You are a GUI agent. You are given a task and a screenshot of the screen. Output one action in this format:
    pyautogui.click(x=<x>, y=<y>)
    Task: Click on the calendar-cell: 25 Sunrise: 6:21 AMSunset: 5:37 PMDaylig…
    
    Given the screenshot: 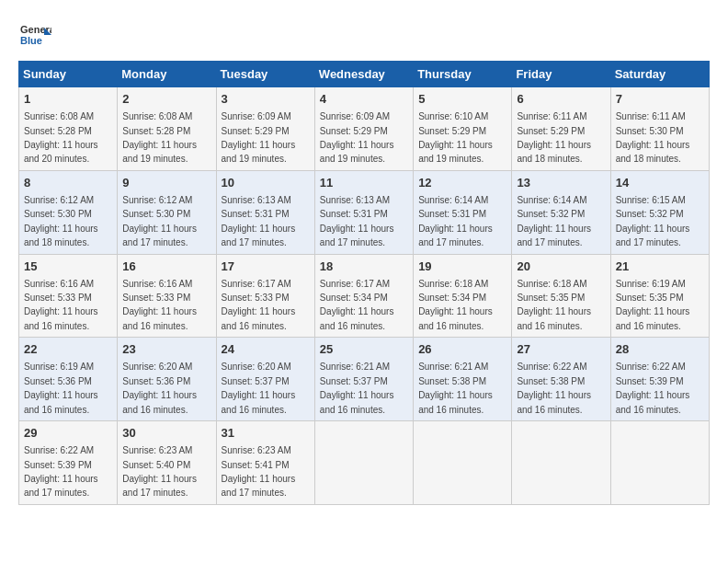 What is the action you would take?
    pyautogui.click(x=364, y=379)
    